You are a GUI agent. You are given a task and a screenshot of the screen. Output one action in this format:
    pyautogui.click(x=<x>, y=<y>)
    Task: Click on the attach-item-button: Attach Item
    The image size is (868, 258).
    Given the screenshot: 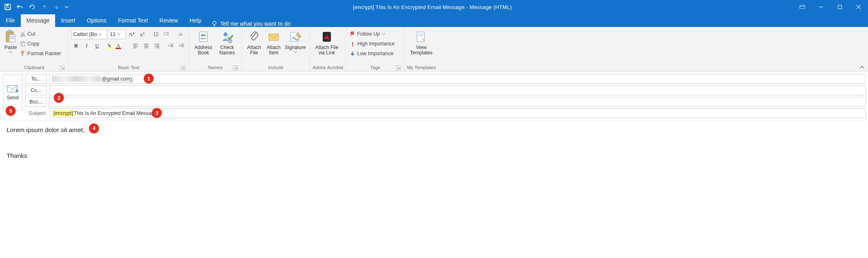 What is the action you would take?
    pyautogui.click(x=274, y=42)
    